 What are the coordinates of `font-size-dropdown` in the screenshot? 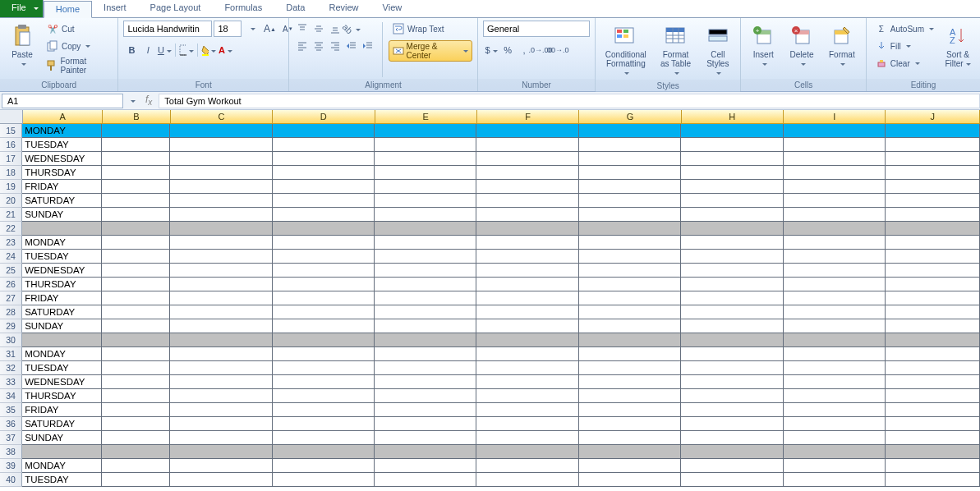 It's located at (251, 29).